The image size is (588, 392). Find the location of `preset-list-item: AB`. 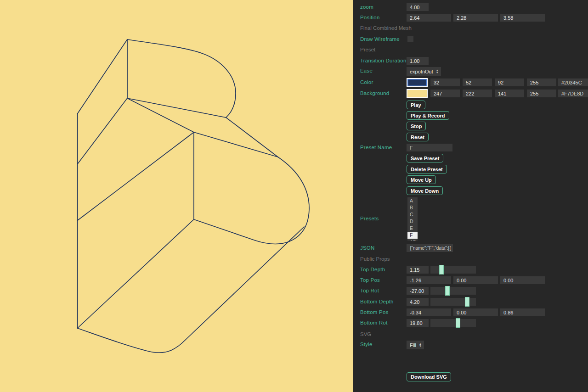

preset-list-item: AB is located at coordinates (413, 240).